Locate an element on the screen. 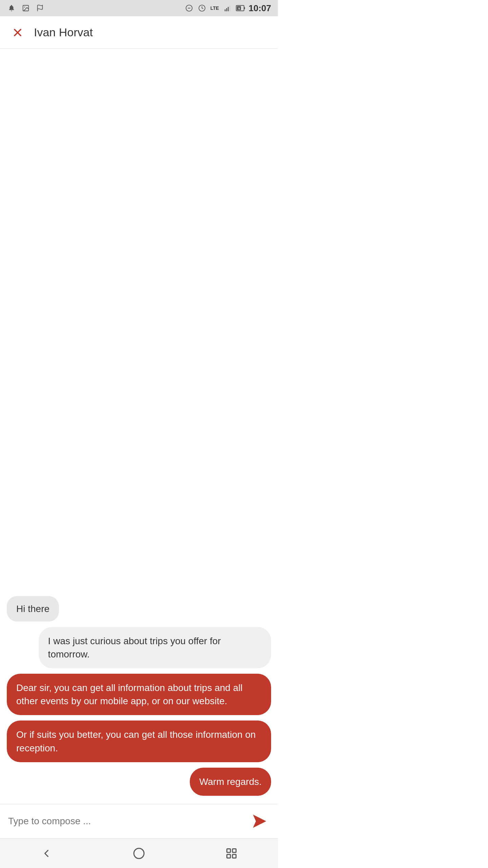 The width and height of the screenshot is (488, 868). header-title: Ivan Horvat is located at coordinates (63, 33).